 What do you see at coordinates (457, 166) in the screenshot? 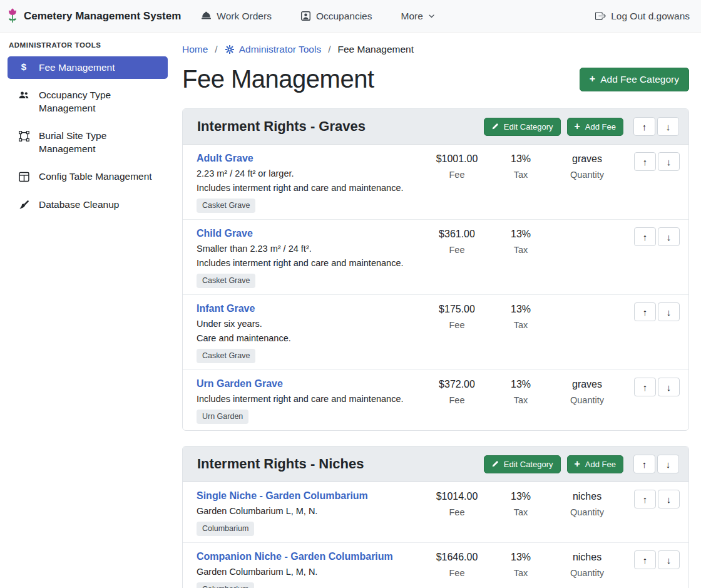
I see `fee-amount-col: $1001.00 Fee` at bounding box center [457, 166].